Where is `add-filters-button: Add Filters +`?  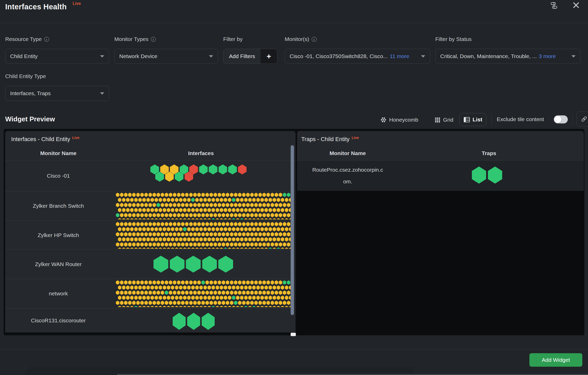 add-filters-button: Add Filters + is located at coordinates (250, 56).